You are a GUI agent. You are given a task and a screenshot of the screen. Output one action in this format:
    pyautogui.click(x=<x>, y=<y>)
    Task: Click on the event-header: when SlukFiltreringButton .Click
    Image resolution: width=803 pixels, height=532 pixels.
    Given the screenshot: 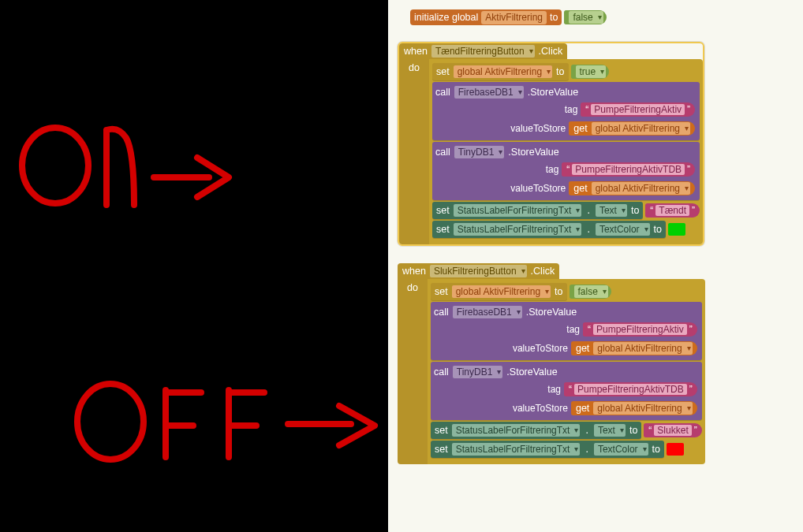 What is the action you would take?
    pyautogui.click(x=478, y=271)
    